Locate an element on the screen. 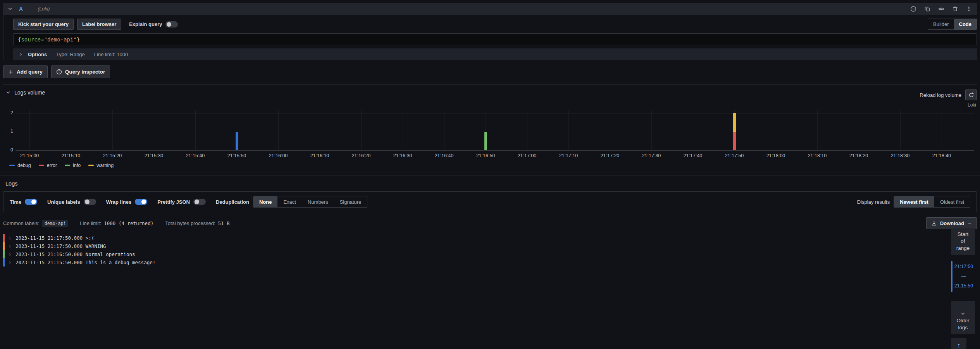 This screenshot has height=349, width=980. legend-item-debug: debug is located at coordinates (20, 165).